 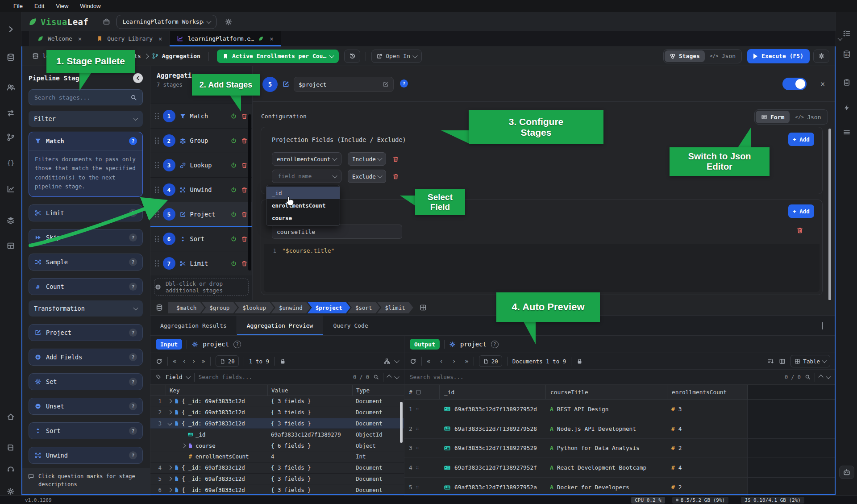 What do you see at coordinates (847, 472) in the screenshot?
I see `ai-assistant-button` at bounding box center [847, 472].